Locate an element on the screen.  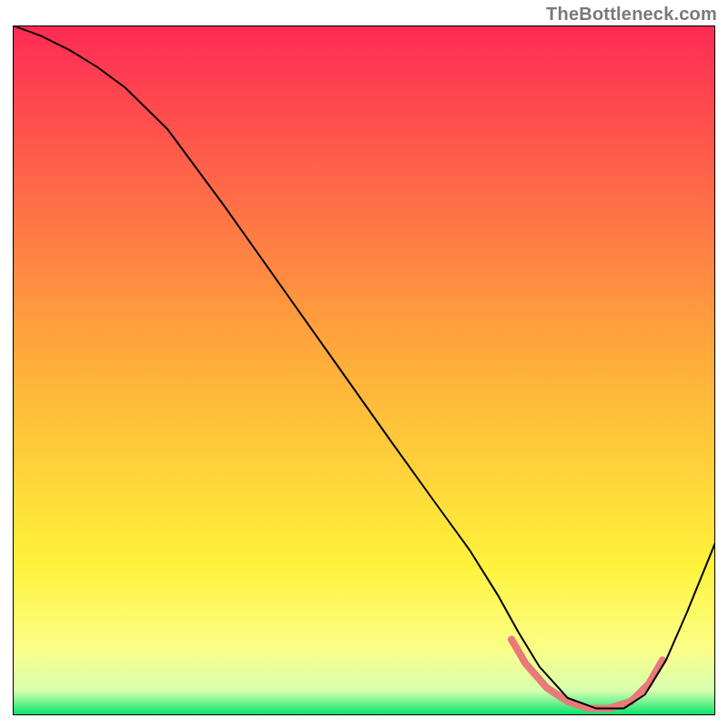
attribution-label: TheBottleneck.com is located at coordinates (632, 15).